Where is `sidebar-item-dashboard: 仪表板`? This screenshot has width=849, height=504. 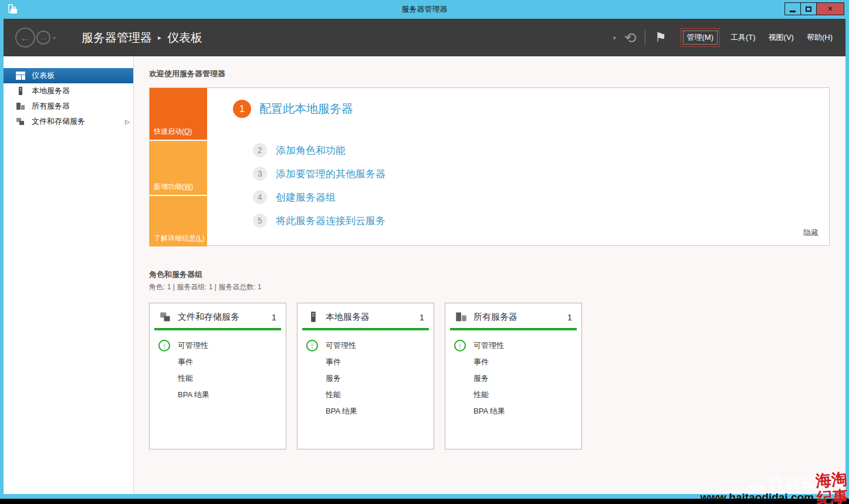 sidebar-item-dashboard: 仪表板 is located at coordinates (68, 76).